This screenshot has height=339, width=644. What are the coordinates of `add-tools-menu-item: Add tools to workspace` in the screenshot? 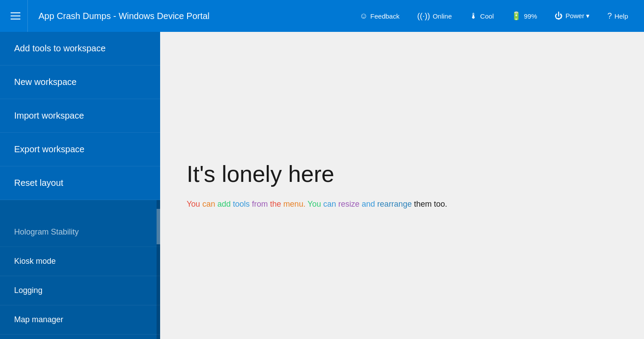 It's located at (80, 49).